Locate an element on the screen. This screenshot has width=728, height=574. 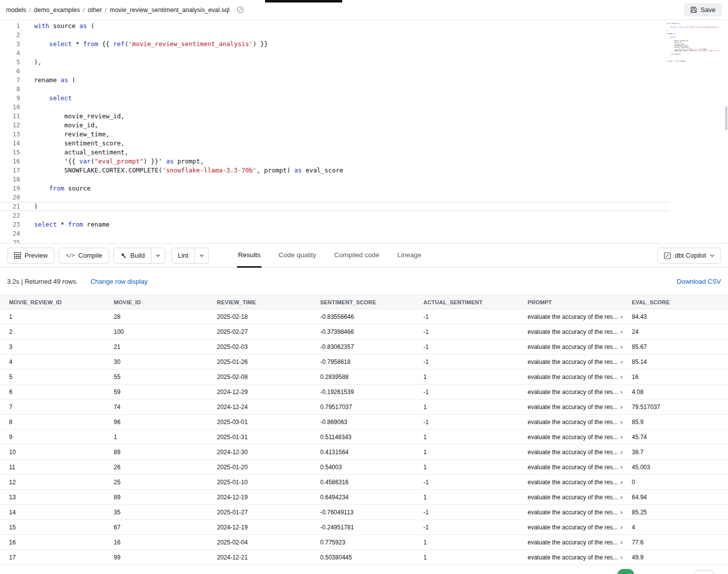
code-line: 20 is located at coordinates (364, 198).